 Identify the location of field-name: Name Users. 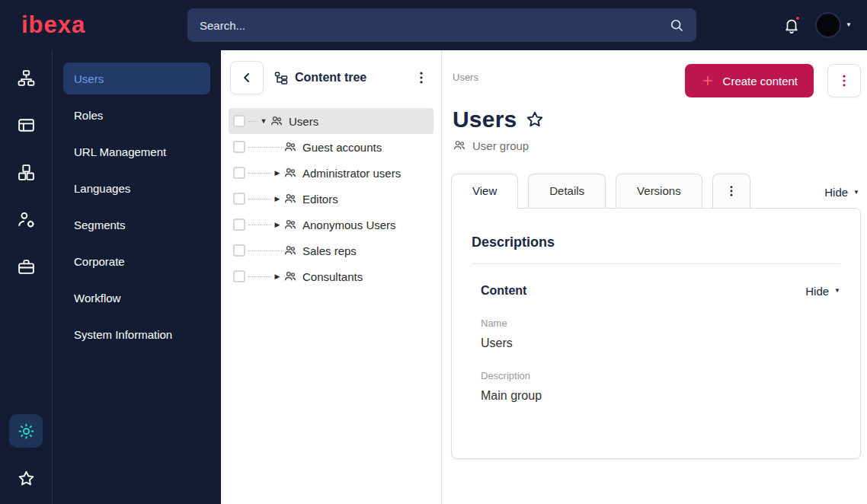
(656, 333).